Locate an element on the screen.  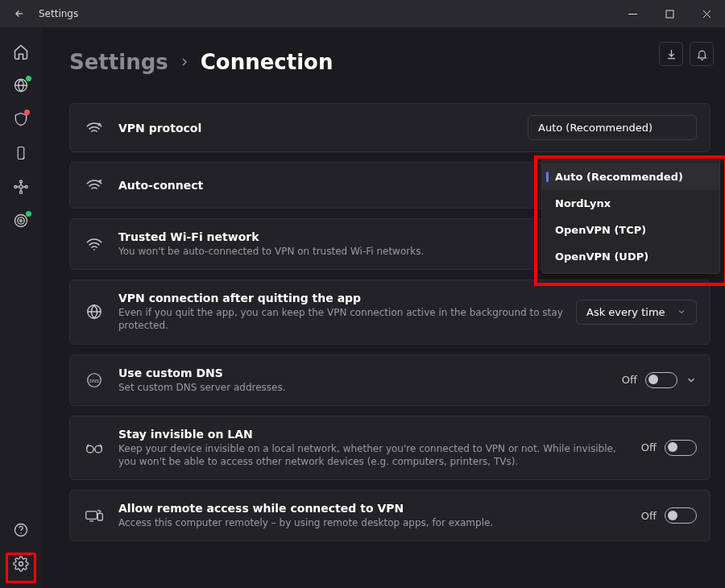
setting-subtitle: Even if you quit the app, you can keep t… is located at coordinates (341, 319).